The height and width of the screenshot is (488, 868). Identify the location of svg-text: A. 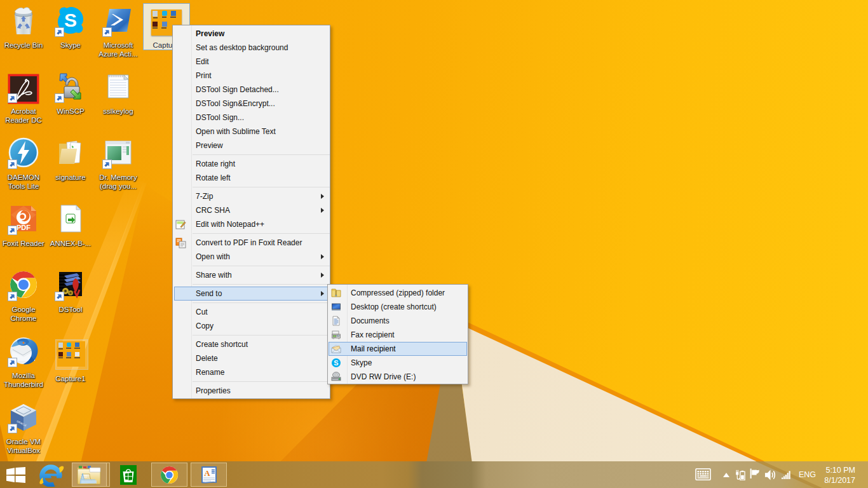
(207, 473).